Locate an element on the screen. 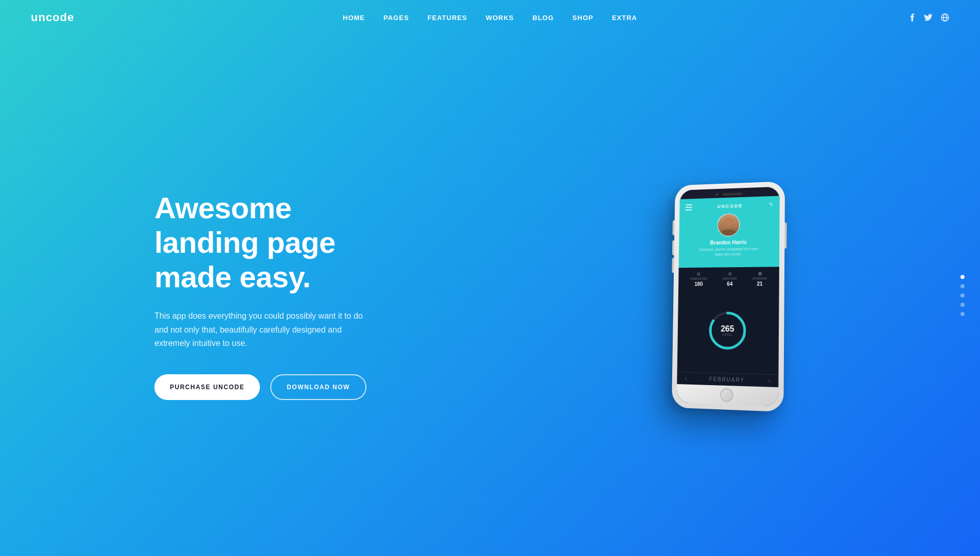 The image size is (980, 556). facebook-icon is located at coordinates (913, 18).